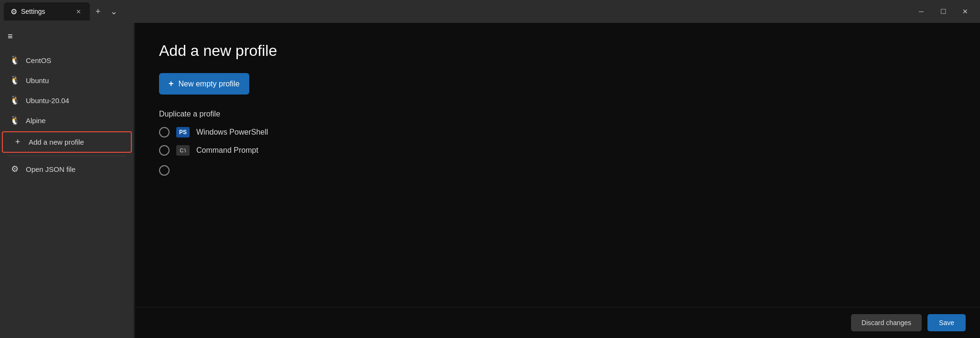 Image resolution: width=980 pixels, height=338 pixels. What do you see at coordinates (171, 84) in the screenshot?
I see `new-profile-plus-icon: +` at bounding box center [171, 84].